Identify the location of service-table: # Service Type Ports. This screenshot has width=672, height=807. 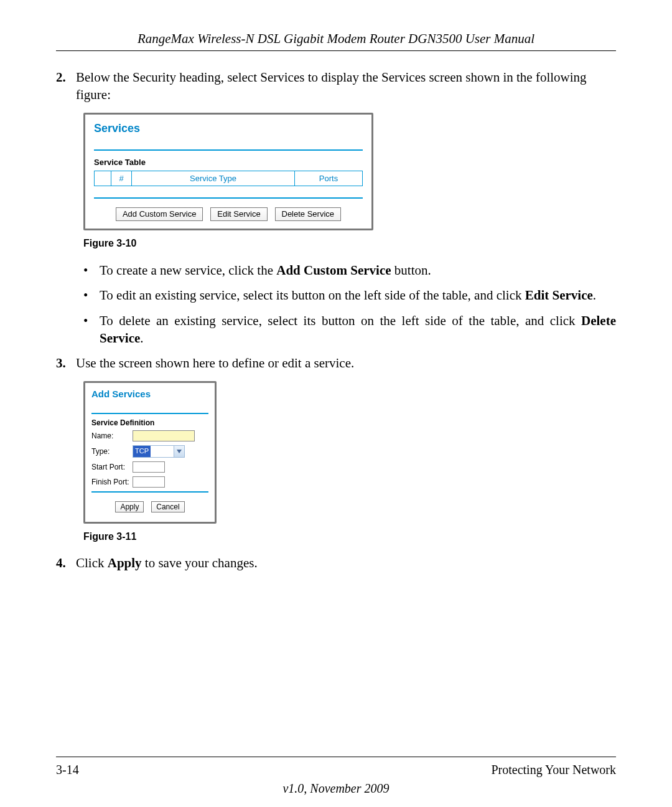
(228, 179).